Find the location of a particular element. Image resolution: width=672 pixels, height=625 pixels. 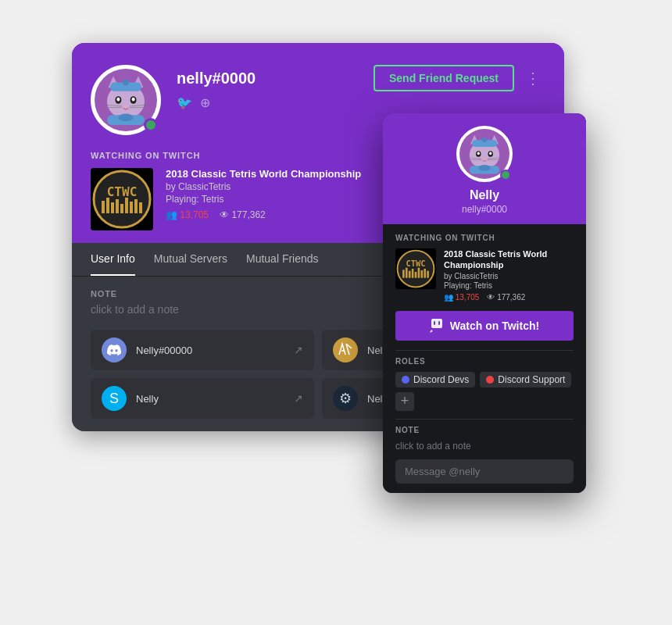

discord-icon is located at coordinates (114, 350).